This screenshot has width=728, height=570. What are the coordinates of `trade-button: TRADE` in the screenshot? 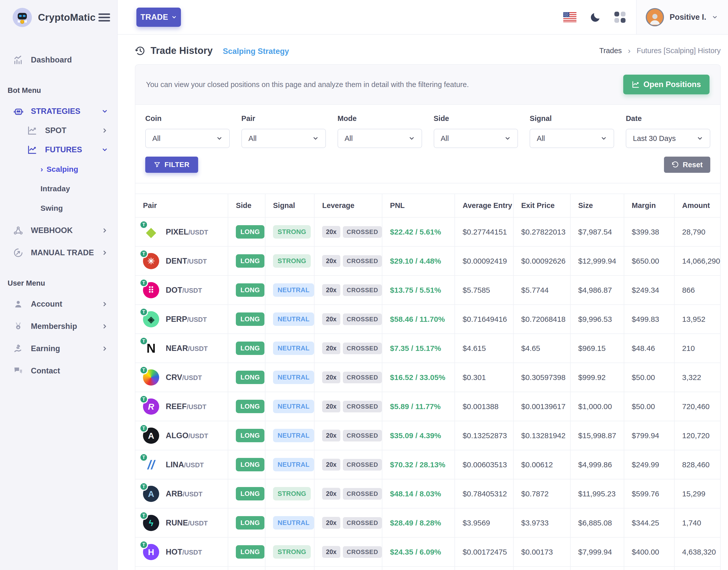 It's located at (159, 17).